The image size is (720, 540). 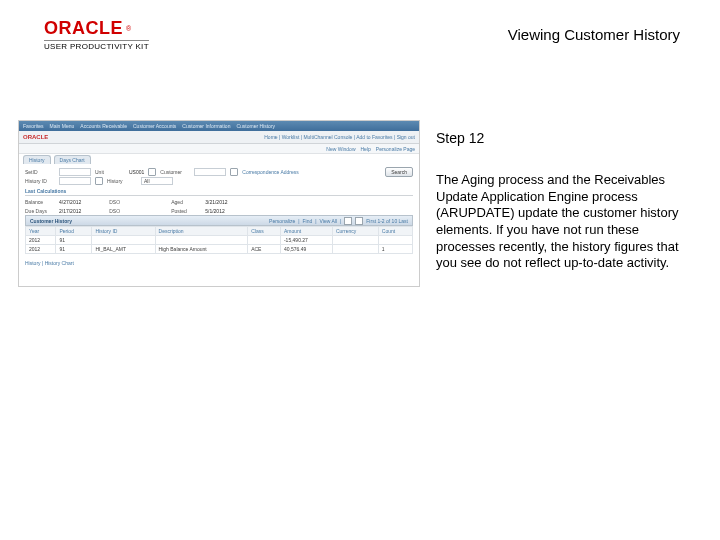 I want to click on logo-brand-text: ORACLE, so click(x=84, y=28).